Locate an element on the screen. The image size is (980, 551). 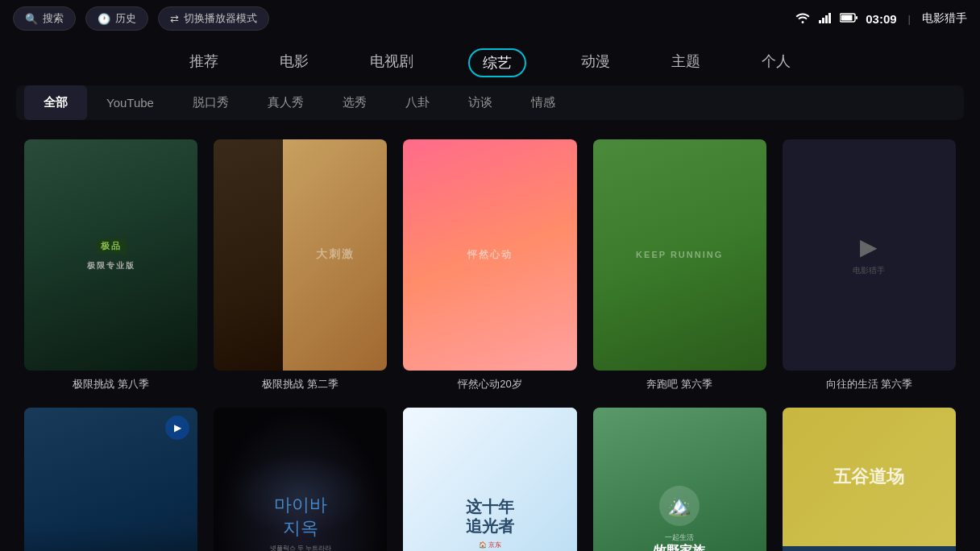
card-thumb-4: KEEP RUNNING is located at coordinates (680, 255).